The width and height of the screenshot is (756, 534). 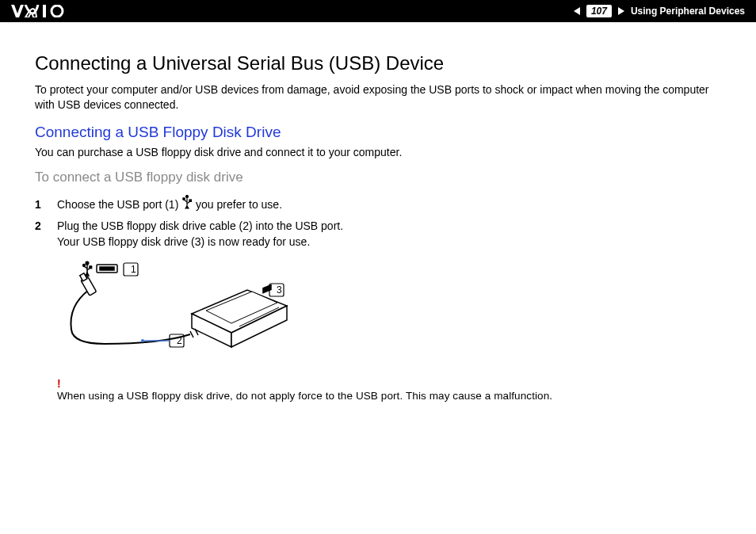 I want to click on diagram-callout-1: 1, so click(x=133, y=269).